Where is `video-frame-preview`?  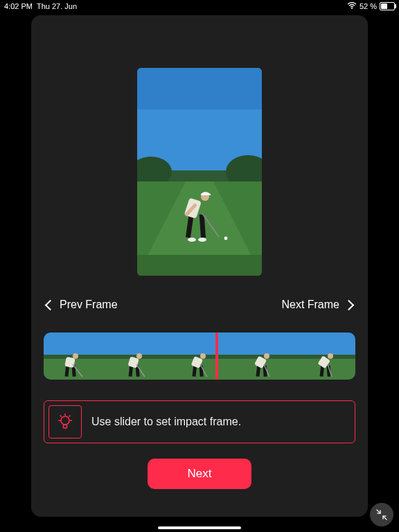
video-frame-preview is located at coordinates (200, 172).